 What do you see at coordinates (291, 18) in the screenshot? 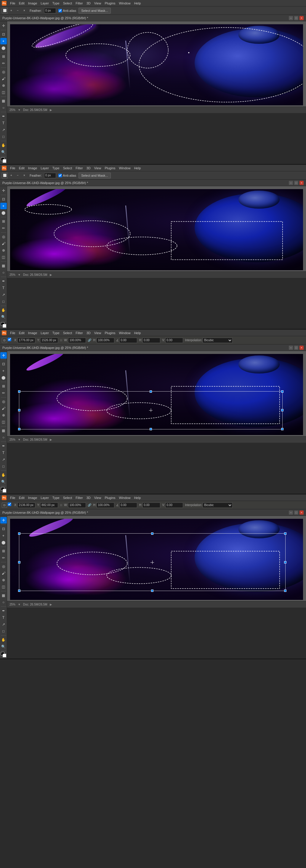
I see `window-minimize-1: –` at bounding box center [291, 18].